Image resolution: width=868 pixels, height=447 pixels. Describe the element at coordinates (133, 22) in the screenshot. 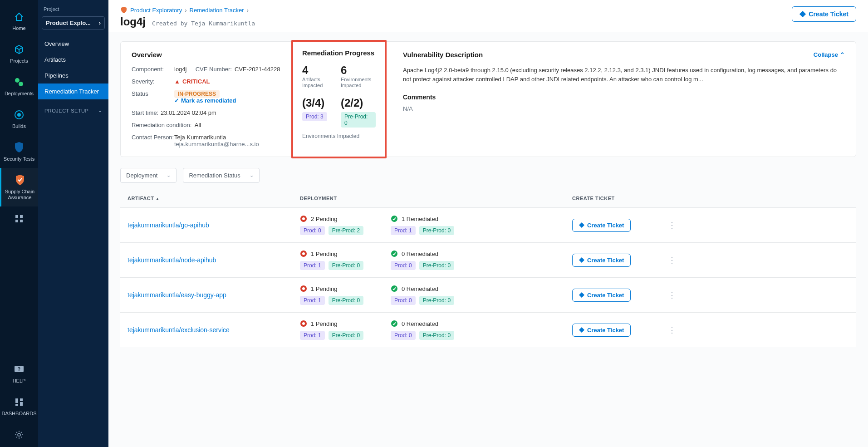

I see `page-title: log4j` at that location.